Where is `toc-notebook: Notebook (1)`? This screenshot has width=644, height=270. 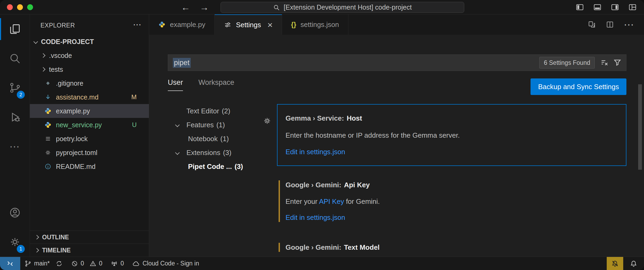 toc-notebook: Notebook (1) is located at coordinates (217, 139).